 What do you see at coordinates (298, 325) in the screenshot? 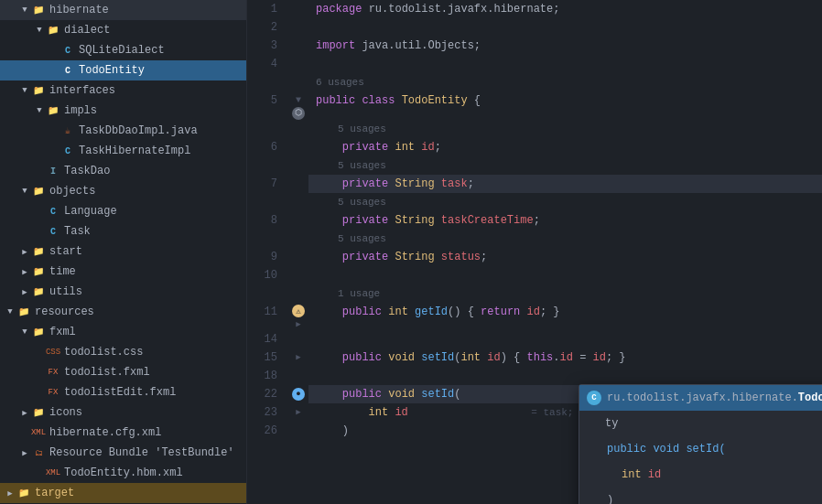
I see `expand-icon-11: ▶` at bounding box center [298, 325].